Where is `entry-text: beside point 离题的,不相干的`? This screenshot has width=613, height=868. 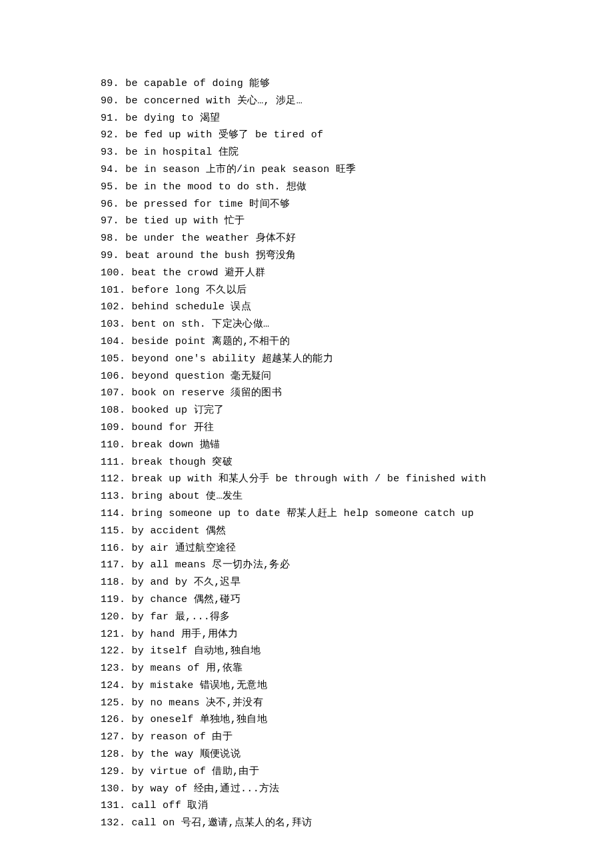
entry-text: beside point 离题的,不相干的 is located at coordinates (208, 341).